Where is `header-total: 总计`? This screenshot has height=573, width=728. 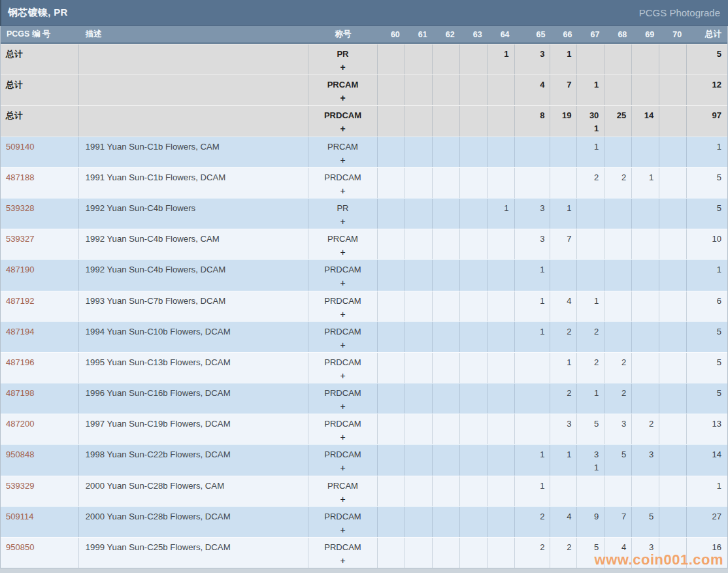 header-total: 总计 is located at coordinates (707, 34).